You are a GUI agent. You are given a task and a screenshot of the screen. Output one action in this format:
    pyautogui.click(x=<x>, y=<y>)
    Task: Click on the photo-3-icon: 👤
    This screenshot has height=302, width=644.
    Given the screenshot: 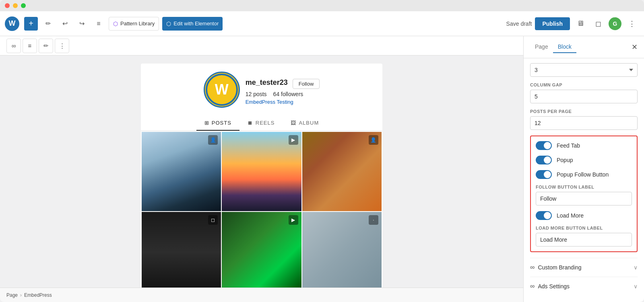 What is the action you would take?
    pyautogui.click(x=374, y=140)
    